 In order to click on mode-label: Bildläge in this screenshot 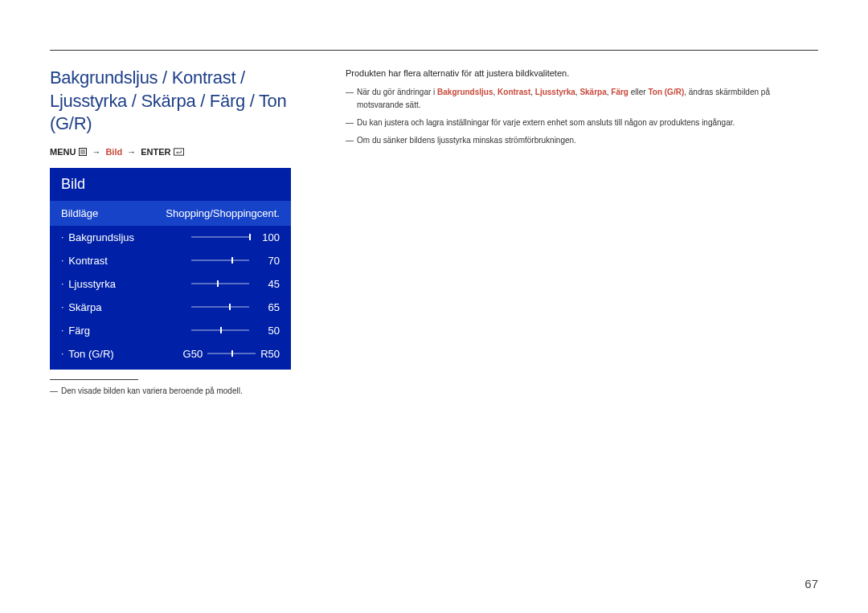, I will do `click(80, 214)`.